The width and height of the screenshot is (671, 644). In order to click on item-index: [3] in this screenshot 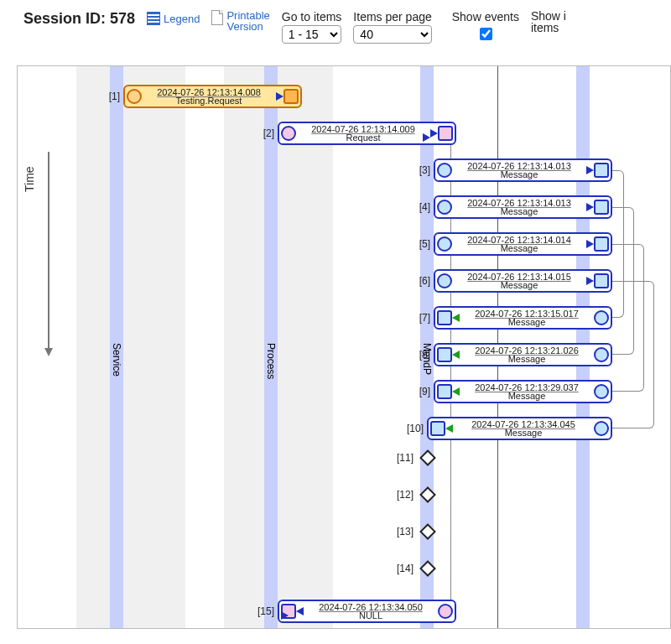, I will do `click(422, 170)`.